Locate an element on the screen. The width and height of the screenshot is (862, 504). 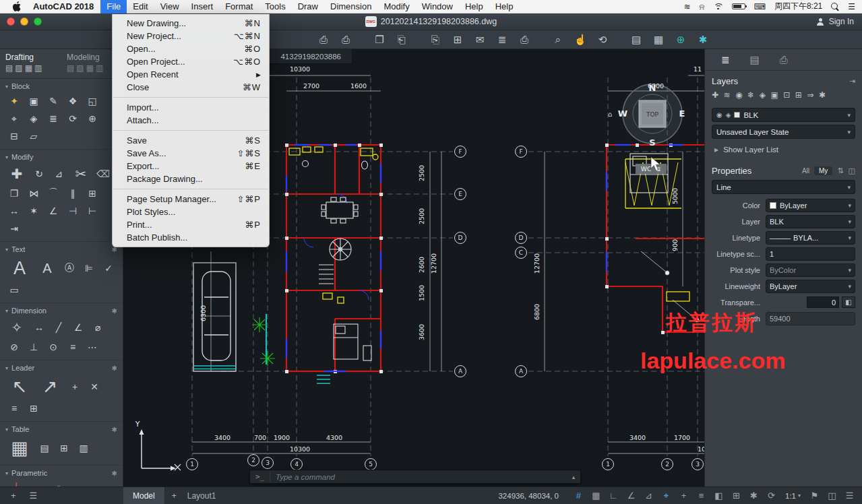
minimize-window-button is located at coordinates (24, 22).